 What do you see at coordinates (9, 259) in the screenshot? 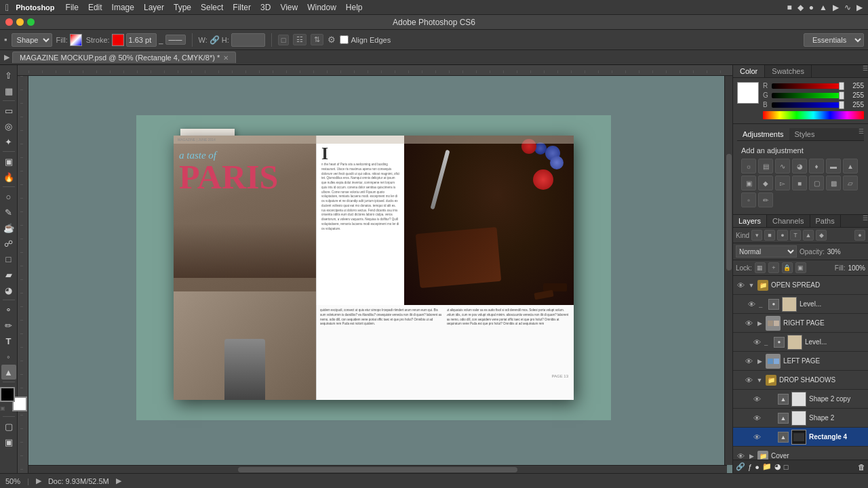
I see `eraser-tool: □` at bounding box center [9, 259].